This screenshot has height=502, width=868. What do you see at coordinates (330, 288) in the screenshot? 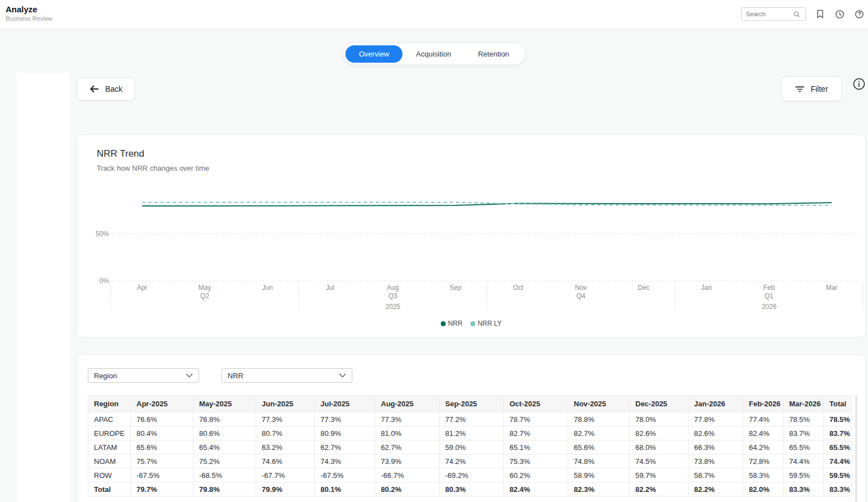
I see `svg-text: Jul` at bounding box center [330, 288].